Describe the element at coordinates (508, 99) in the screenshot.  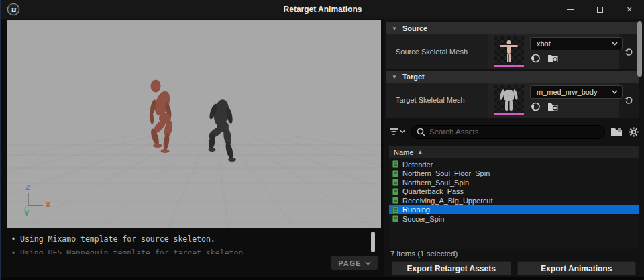
I see `target-mesh-preview` at that location.